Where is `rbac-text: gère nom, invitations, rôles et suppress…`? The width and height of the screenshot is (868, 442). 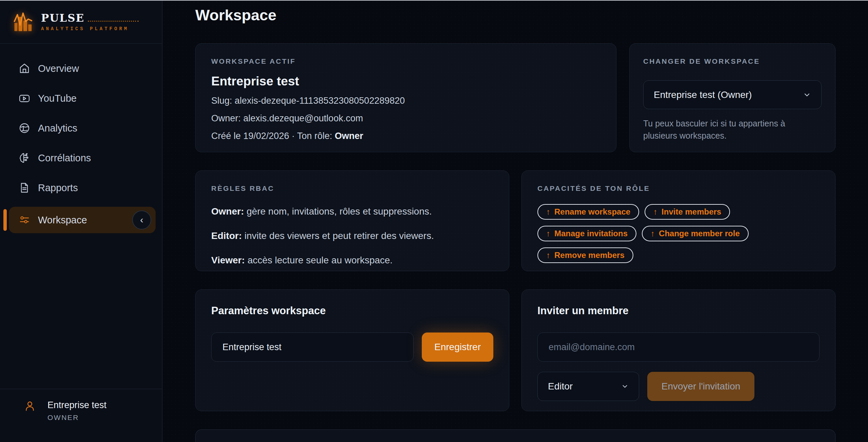 rbac-text: gère nom, invitations, rôles et suppress… is located at coordinates (339, 212).